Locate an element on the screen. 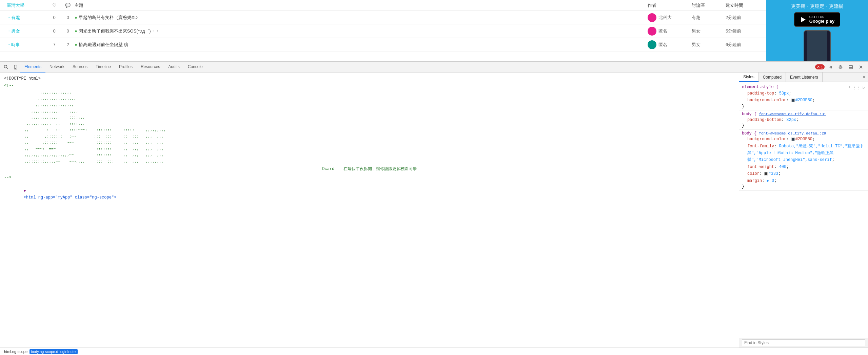 The height and width of the screenshot is (355, 868). col-school-header: 臺灣大學 is located at coordinates (27, 5).